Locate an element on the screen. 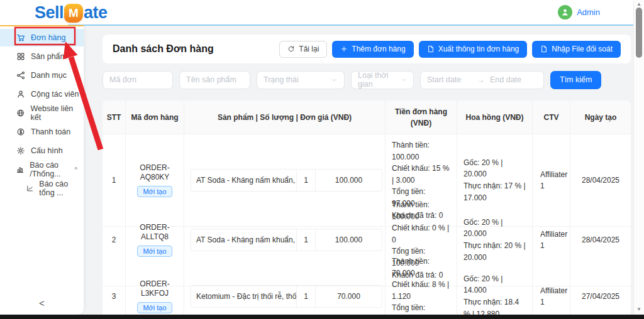 The image size is (644, 319). col-commission: Hoa hồng (VNĐ) is located at coordinates (495, 117).